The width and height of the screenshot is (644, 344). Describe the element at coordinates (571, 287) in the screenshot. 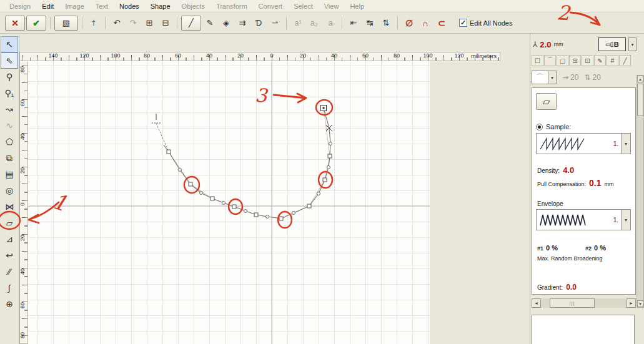

I see `gradient-value: 0.0` at that location.